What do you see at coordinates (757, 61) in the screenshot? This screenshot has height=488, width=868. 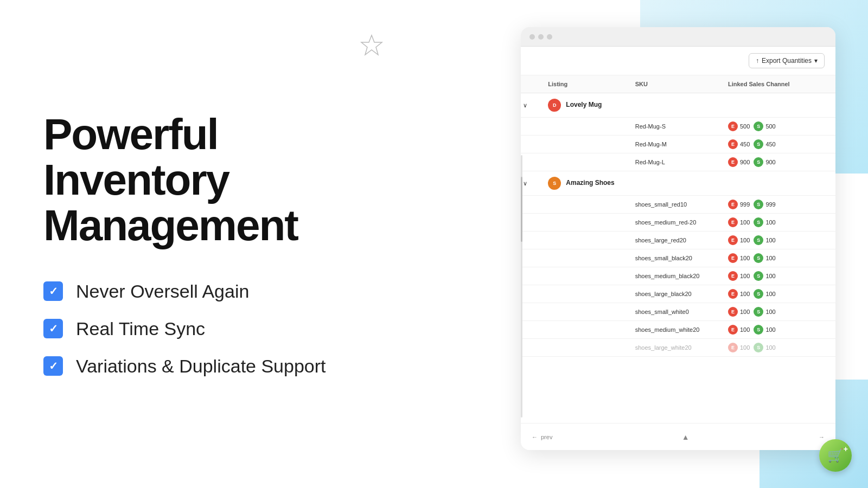 I see `export-icon: ↑` at bounding box center [757, 61].